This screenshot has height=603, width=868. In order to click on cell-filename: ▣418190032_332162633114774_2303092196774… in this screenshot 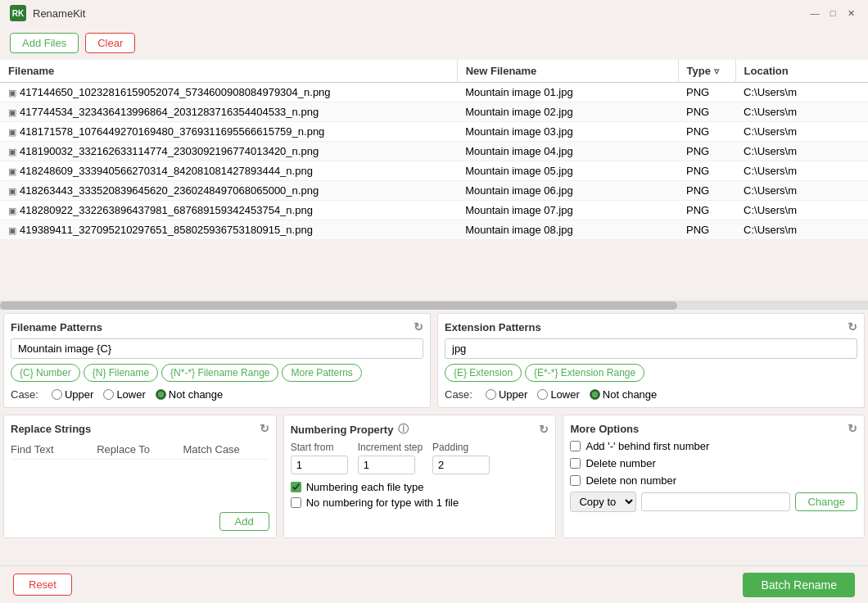, I will do `click(228, 152)`.